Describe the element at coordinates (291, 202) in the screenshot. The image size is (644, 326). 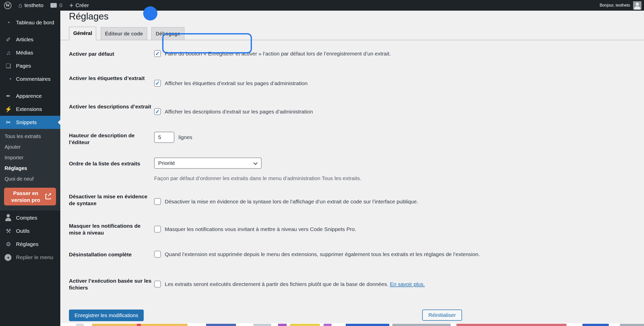
I see `checkbox-text: Désactiver la mise en évidence de la syn…` at that location.